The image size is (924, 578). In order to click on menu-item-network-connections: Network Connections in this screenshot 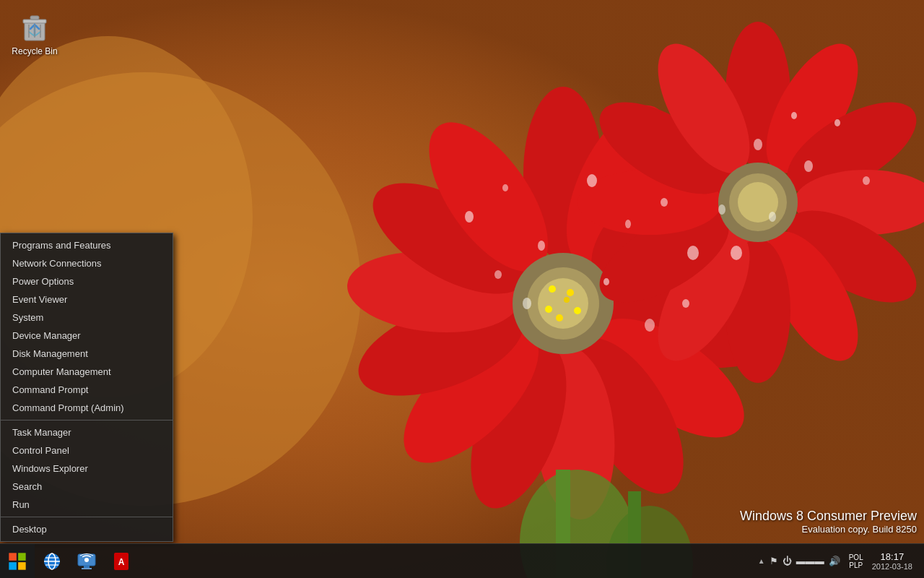, I will do `click(87, 263)`.